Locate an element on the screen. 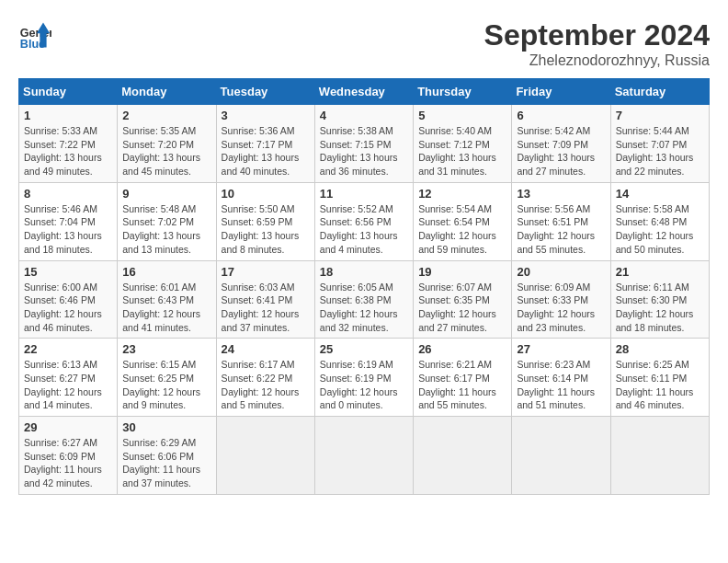 This screenshot has height=563, width=728. calendar-cell: 30Sunrise: 6:29 AM Sunset: 6:06 PM Dayli… is located at coordinates (167, 456).